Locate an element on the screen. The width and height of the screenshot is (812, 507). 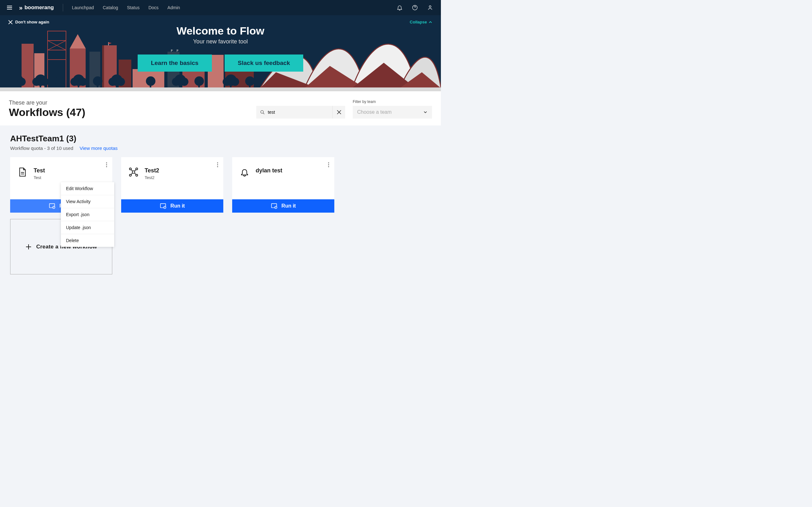
filter-label: Filter by team is located at coordinates (393, 102).